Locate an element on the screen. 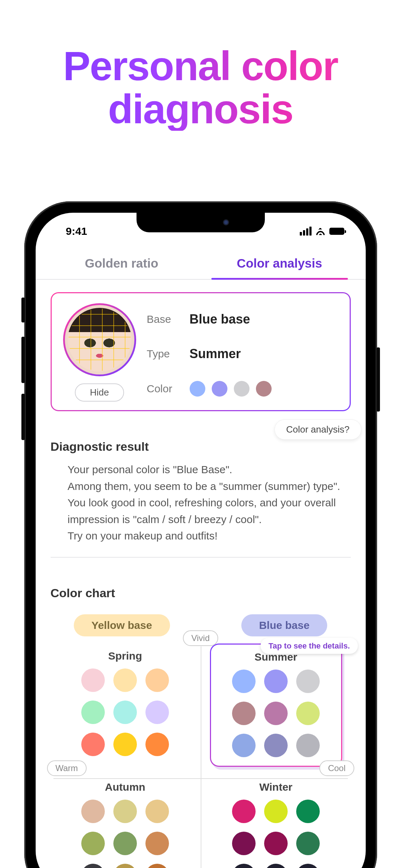 The height and width of the screenshot is (868, 401). base-value: Blue base is located at coordinates (231, 319).